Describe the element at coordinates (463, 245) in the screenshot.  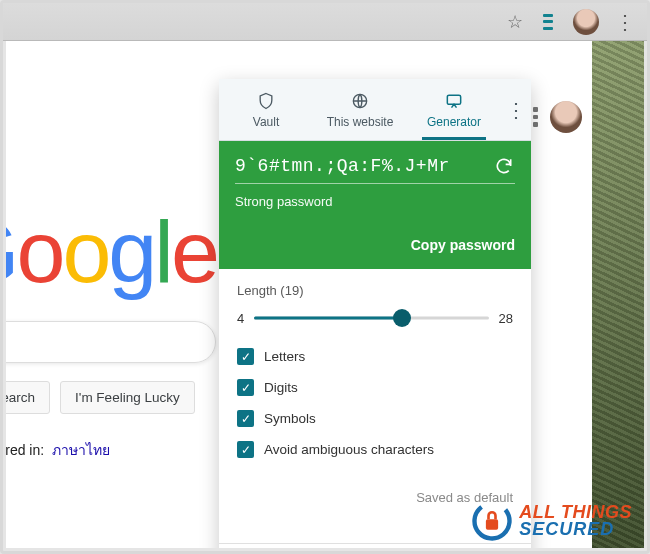
I see `copy-password-button: Copy password` at that location.